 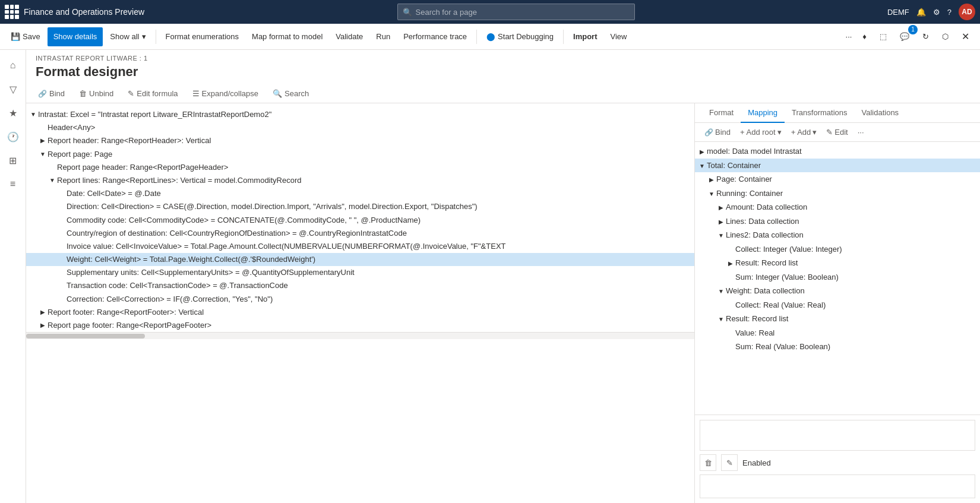 I want to click on favorite-icon-button: ♦, so click(x=865, y=37).